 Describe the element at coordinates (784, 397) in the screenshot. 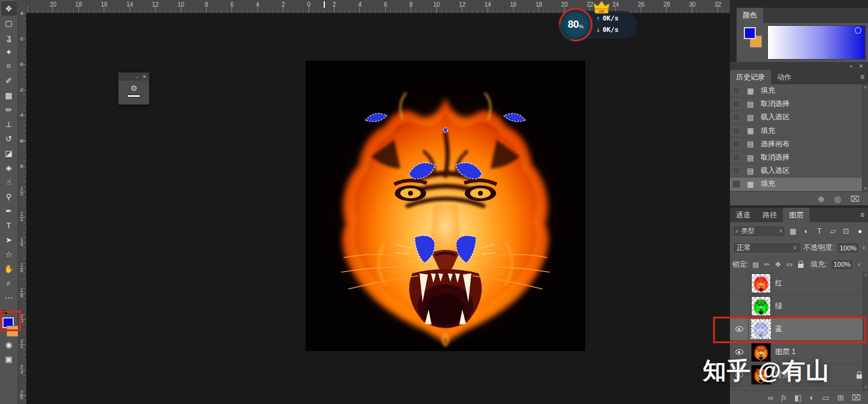

I see `layer-effects-icon: fx` at that location.